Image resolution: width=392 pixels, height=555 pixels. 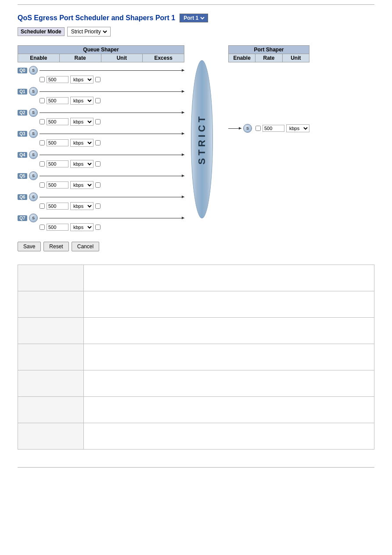 I want to click on port-shaper-section: Port Shaper Enable Rate Unit S kbps Mbps, so click(x=269, y=89).